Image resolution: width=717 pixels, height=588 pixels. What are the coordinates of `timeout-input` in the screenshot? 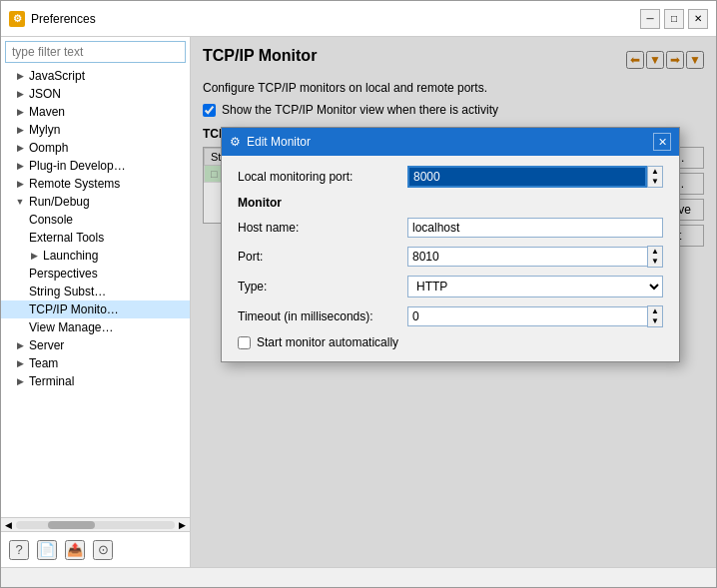 It's located at (527, 316).